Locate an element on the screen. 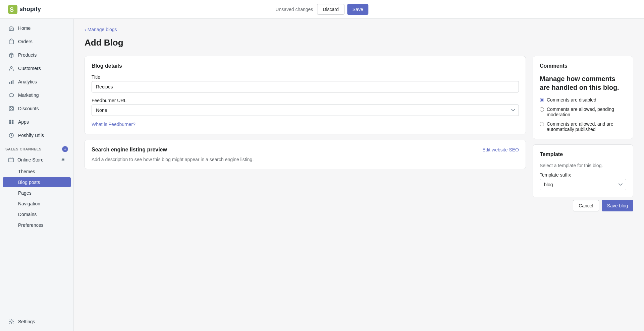 The height and width of the screenshot is (331, 644). navigation-label: Navigation is located at coordinates (29, 204).